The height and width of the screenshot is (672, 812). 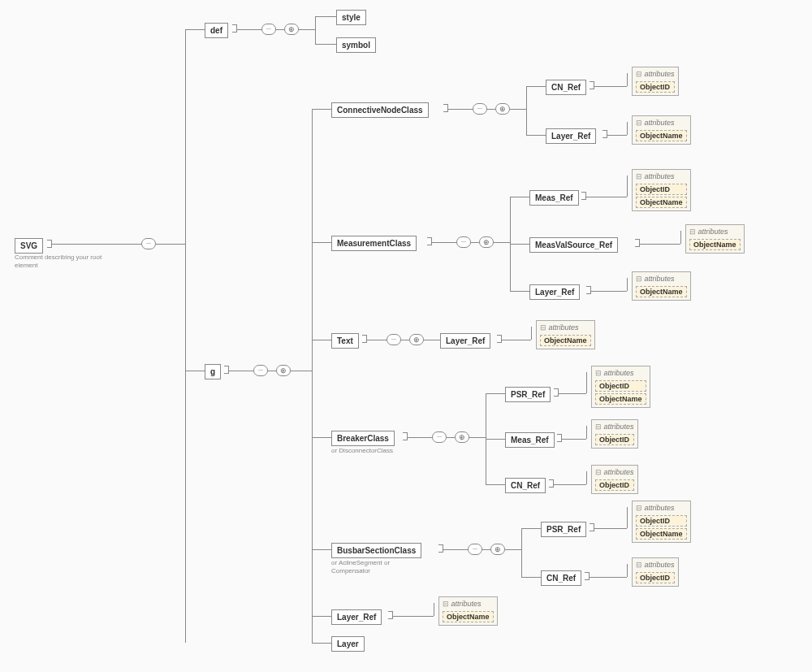 I want to click on node-psr-ref-1: PSR_Ref, so click(x=528, y=395).